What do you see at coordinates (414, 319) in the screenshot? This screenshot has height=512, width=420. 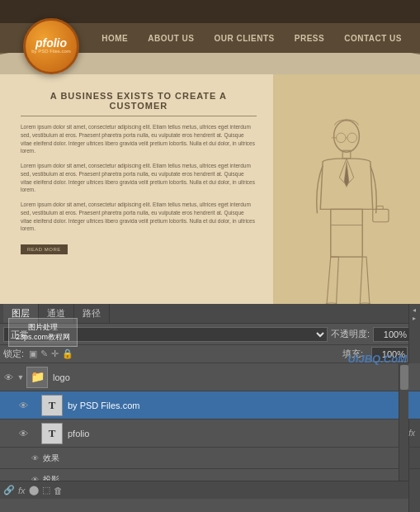 I see `arrow-down-icon: ▸` at bounding box center [414, 319].